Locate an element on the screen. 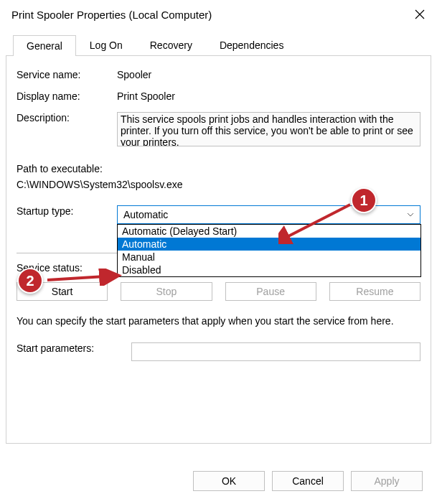 Image resolution: width=437 pixels, height=504 pixels. path-label: Path to executable: is located at coordinates (218, 169).